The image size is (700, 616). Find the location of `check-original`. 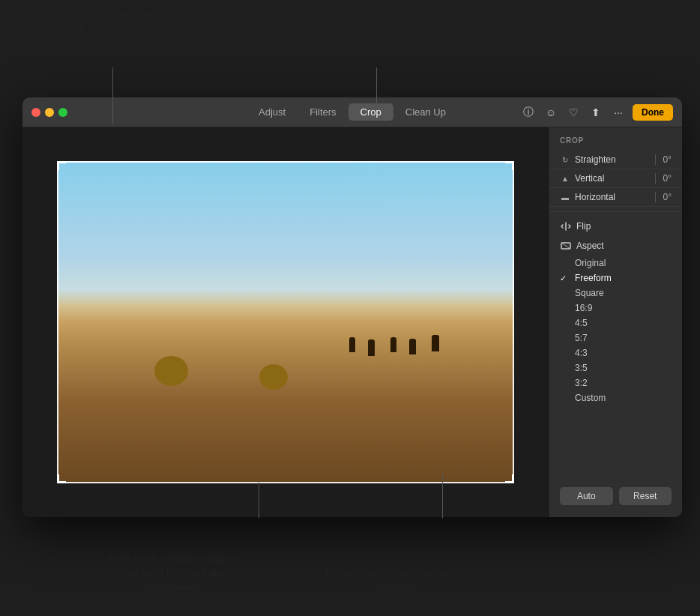

check-original is located at coordinates (564, 263).